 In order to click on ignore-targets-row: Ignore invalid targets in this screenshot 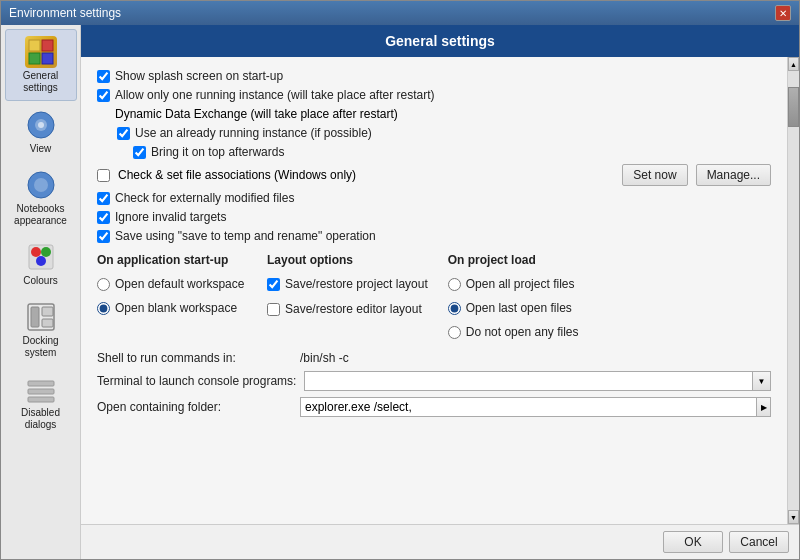, I will do `click(434, 217)`.